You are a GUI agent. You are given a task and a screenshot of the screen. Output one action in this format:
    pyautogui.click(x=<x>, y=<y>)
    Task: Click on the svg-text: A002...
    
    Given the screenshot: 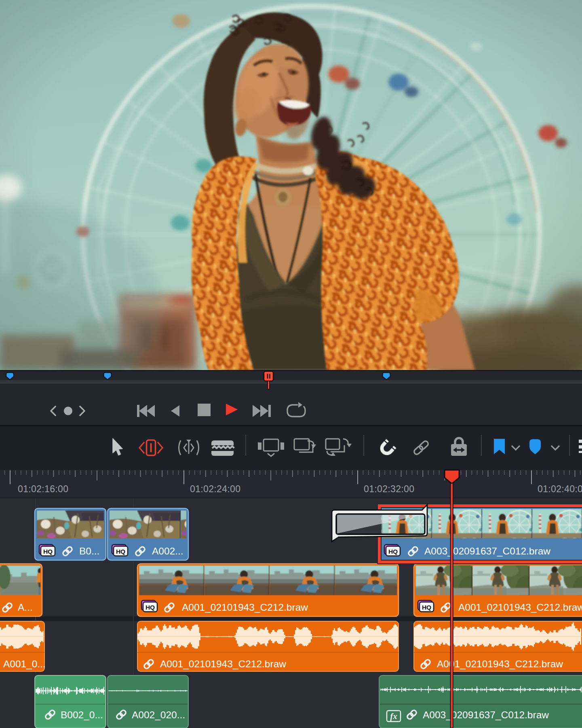 What is the action you would take?
    pyautogui.click(x=168, y=551)
    